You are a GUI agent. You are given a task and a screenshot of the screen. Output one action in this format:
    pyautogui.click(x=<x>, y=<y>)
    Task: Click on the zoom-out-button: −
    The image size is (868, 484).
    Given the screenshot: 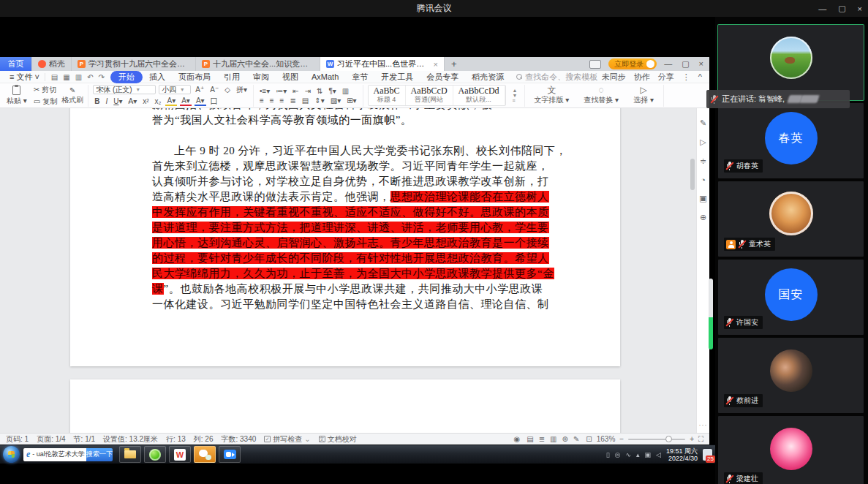 What is the action you would take?
    pyautogui.click(x=622, y=439)
    